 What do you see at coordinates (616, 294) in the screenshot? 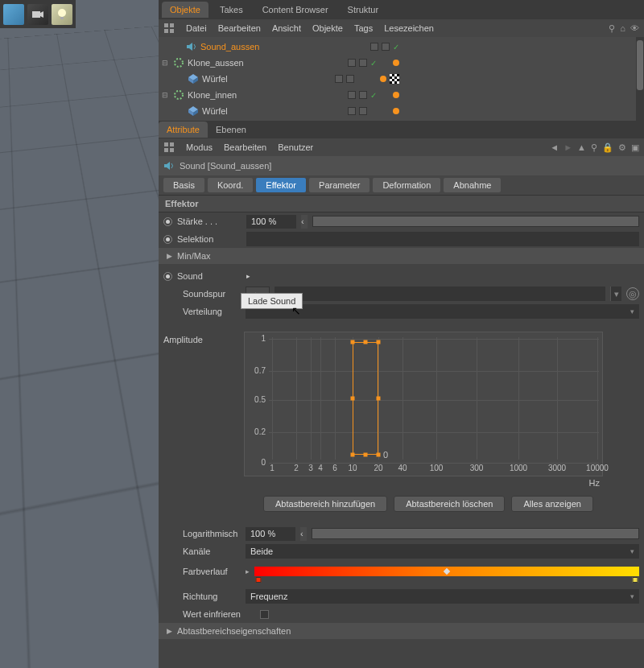
I see `caret-down-icon: ▾` at bounding box center [616, 294].